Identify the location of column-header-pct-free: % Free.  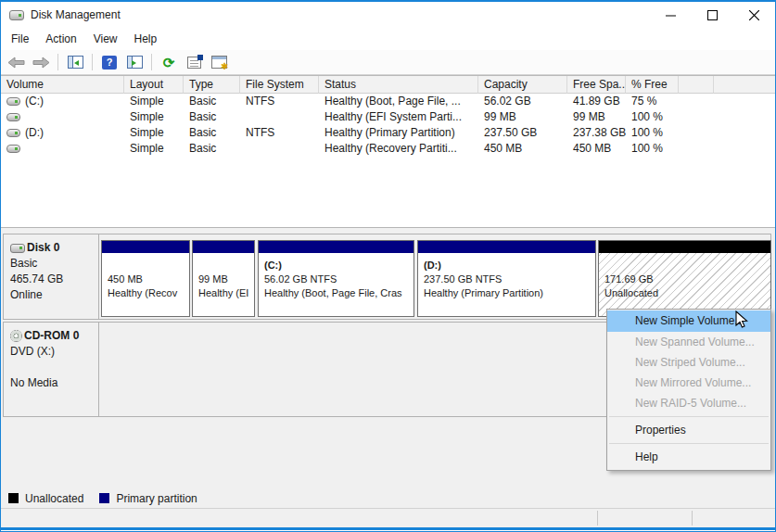
(653, 85).